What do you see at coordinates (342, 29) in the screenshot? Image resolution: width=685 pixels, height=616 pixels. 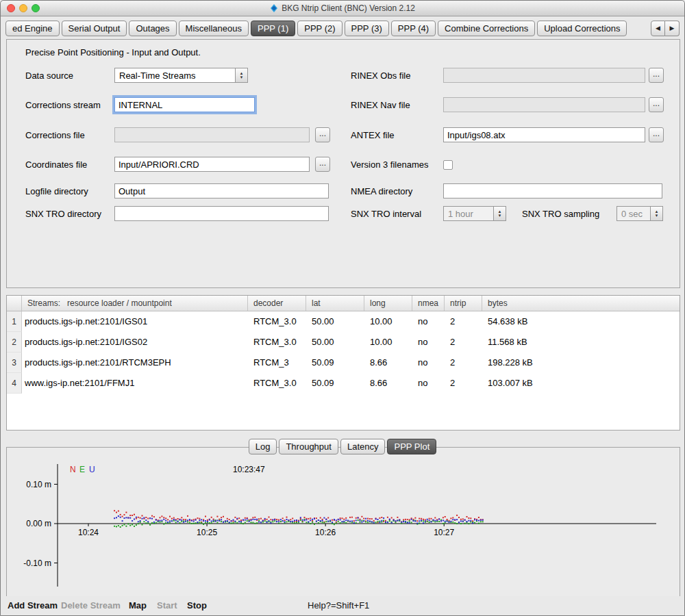 I see `main-tab-bar: ed Engine Serial Output Outages Miscella…` at bounding box center [342, 29].